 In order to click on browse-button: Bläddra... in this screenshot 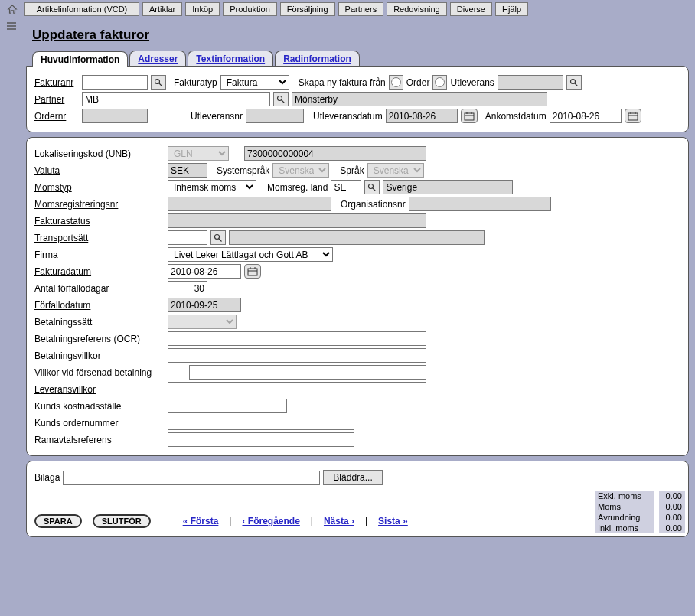, I will do `click(352, 477)`.